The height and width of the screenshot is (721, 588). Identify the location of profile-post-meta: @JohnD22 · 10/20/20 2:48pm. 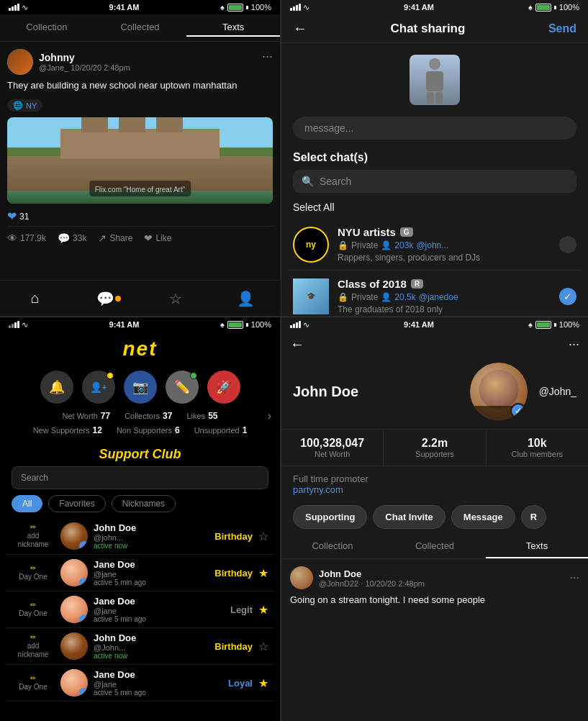
(371, 584).